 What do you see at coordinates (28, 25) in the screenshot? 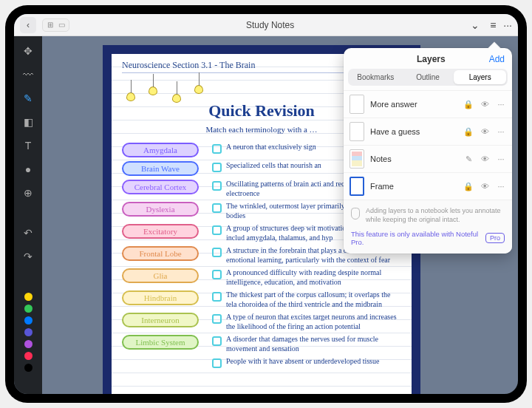
I see `back-button: ‹` at bounding box center [28, 25].